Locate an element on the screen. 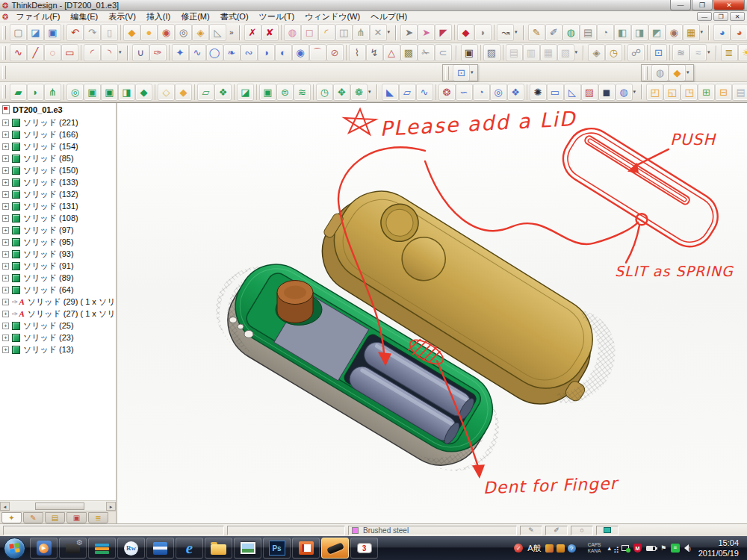  solid-cube-a-icon: ▣ is located at coordinates (93, 93).